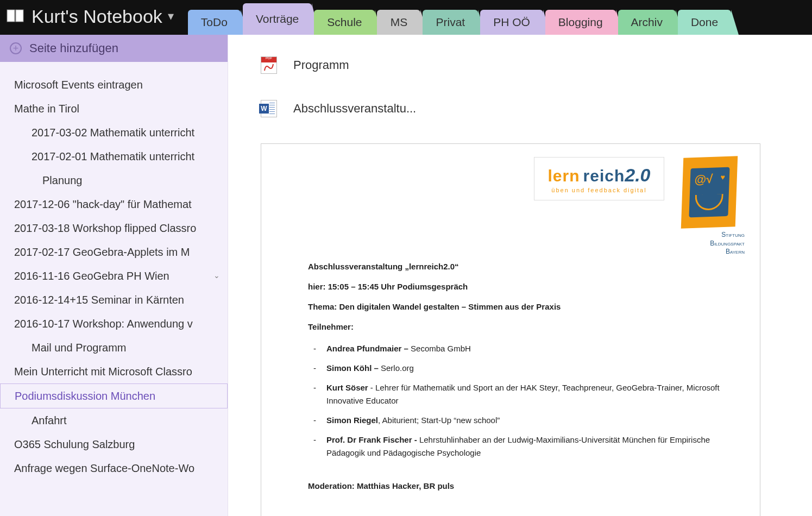 The height and width of the screenshot is (516, 812). What do you see at coordinates (214, 22) in the screenshot?
I see `tab-todo: ToDo` at bounding box center [214, 22].